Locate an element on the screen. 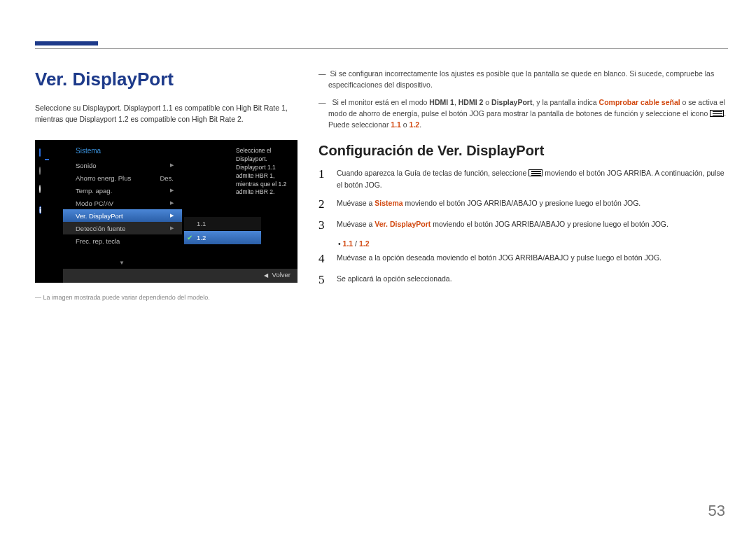 Image resolution: width=756 pixels, height=534 pixels. osd-row-sonido: Sonido▶ is located at coordinates (122, 165).